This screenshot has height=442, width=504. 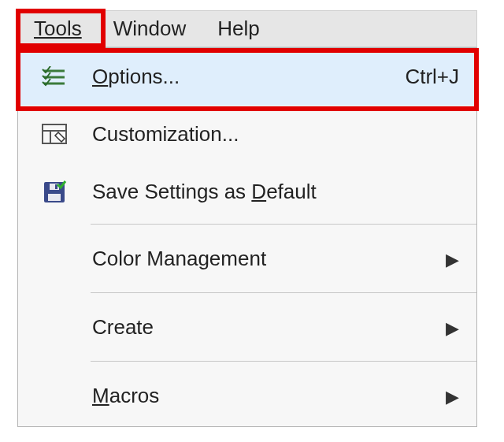 I want to click on options-icon, so click(x=54, y=77).